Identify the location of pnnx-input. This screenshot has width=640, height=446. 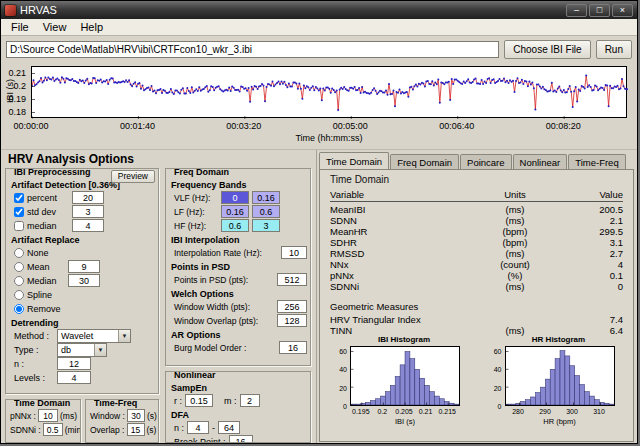
(48, 416).